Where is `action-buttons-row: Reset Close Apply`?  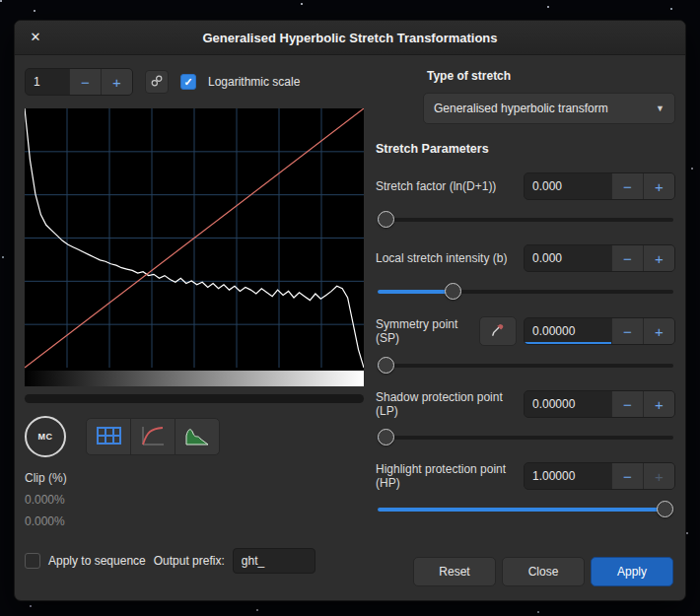 action-buttons-row: Reset Close Apply is located at coordinates (525, 573).